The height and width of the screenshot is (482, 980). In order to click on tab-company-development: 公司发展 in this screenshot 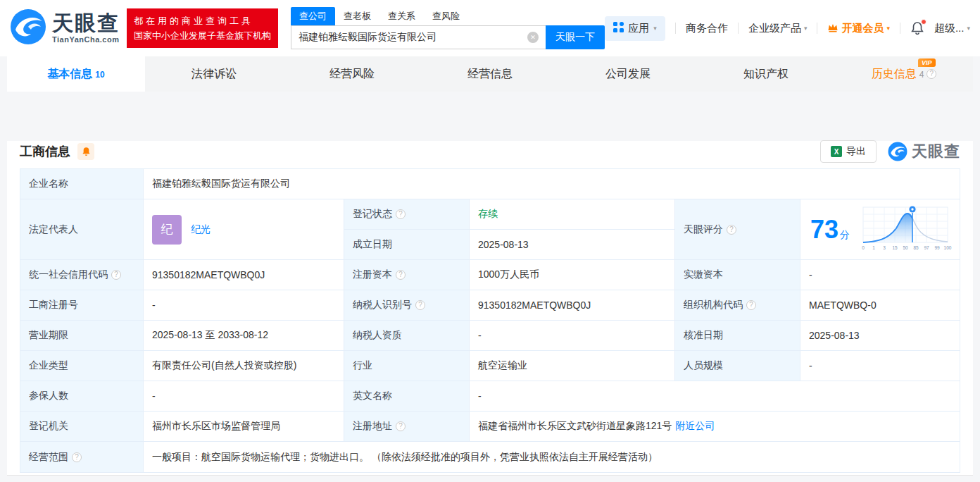, I will do `click(628, 74)`.